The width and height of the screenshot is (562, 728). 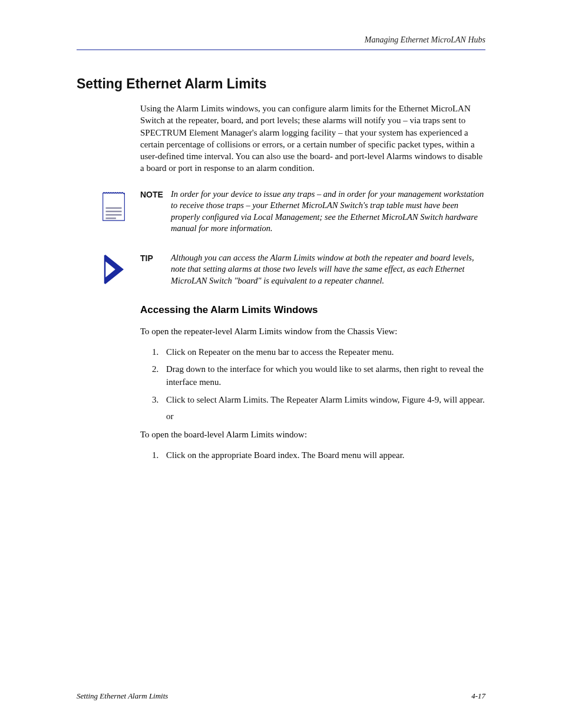 I want to click on sub-section-title: Accessing the Alarm Limits Windows, so click(x=313, y=310).